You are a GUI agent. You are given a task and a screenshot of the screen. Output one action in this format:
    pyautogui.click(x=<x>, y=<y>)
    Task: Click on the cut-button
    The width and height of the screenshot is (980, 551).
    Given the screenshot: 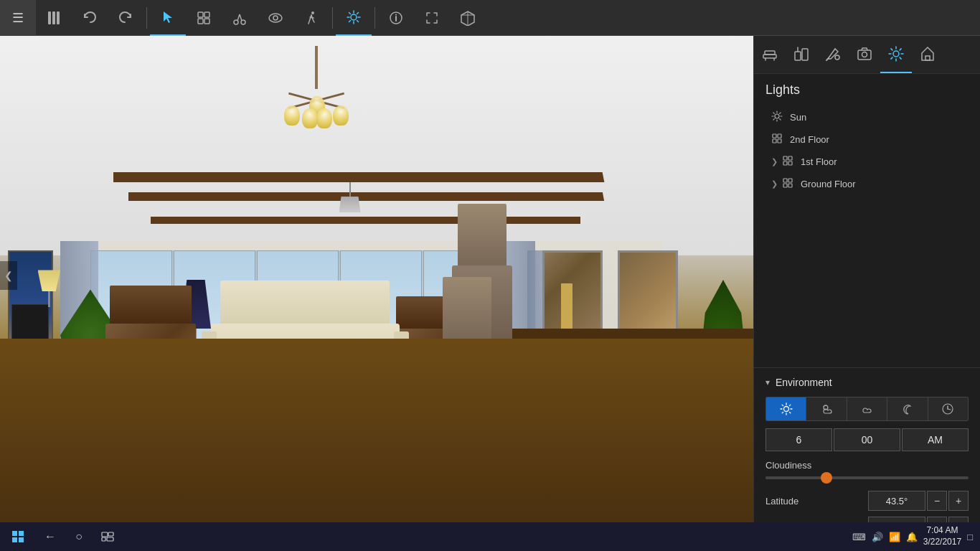 What is the action you would take?
    pyautogui.click(x=240, y=18)
    